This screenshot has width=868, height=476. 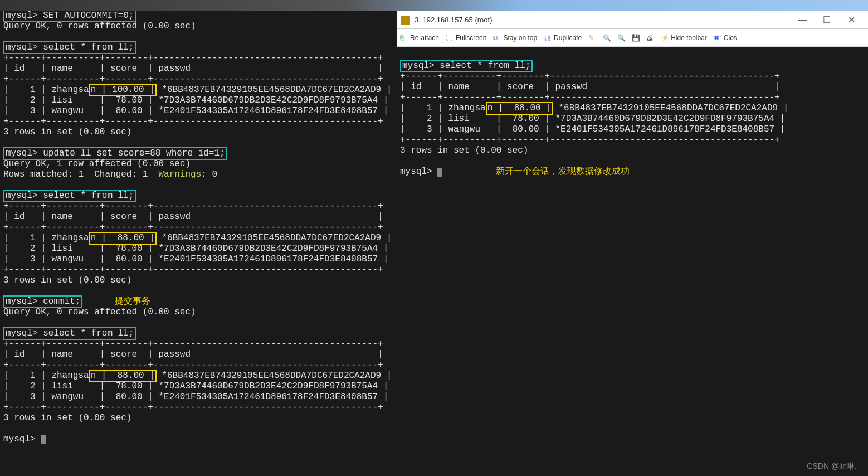 What do you see at coordinates (602, 20) in the screenshot?
I see `window-title: 3. 192.168.157.65 (root)` at bounding box center [602, 20].